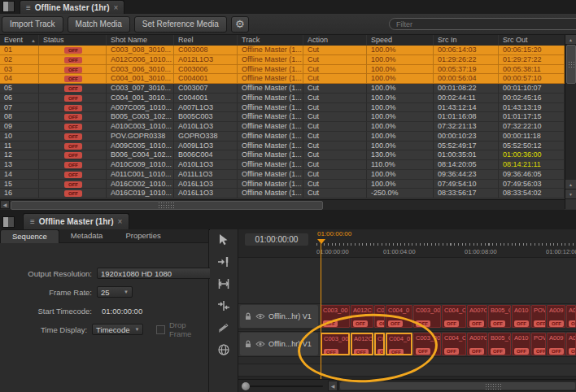 This screenshot has width=576, height=392. I want to click on column-header-track: Track, so click(270, 41).